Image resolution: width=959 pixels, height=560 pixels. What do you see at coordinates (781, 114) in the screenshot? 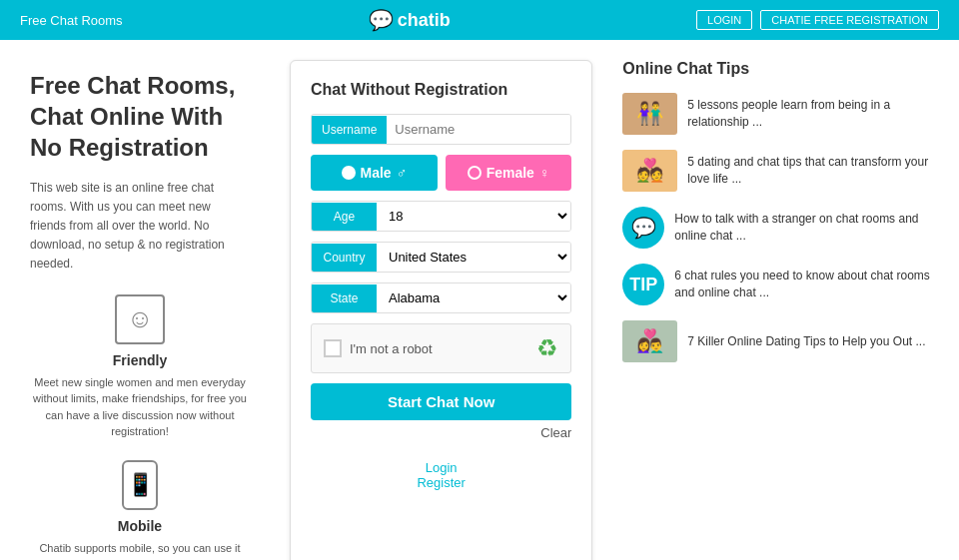
I see `tip-item-1: 👫 5 lessons people learn from being in a…` at bounding box center [781, 114].